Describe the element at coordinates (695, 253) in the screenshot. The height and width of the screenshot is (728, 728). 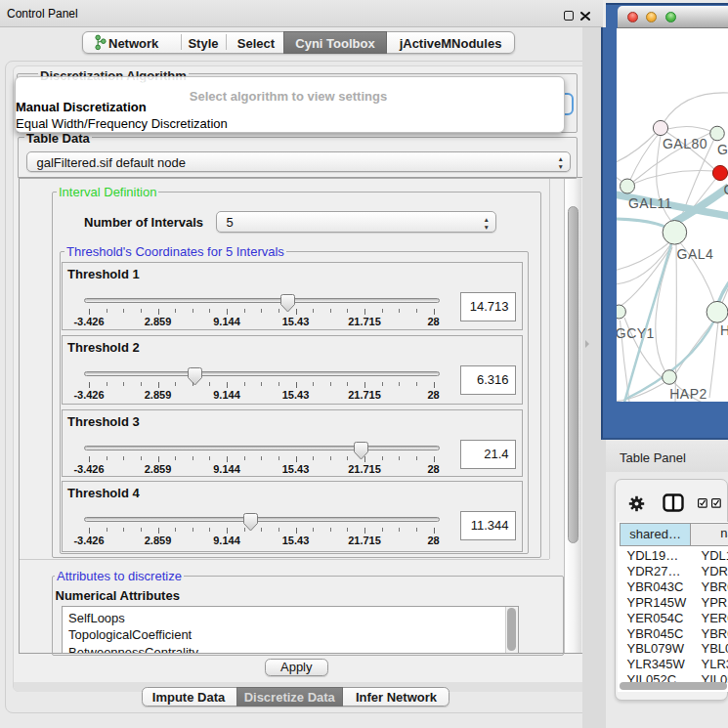
I see `svg-text: GAL4` at that location.